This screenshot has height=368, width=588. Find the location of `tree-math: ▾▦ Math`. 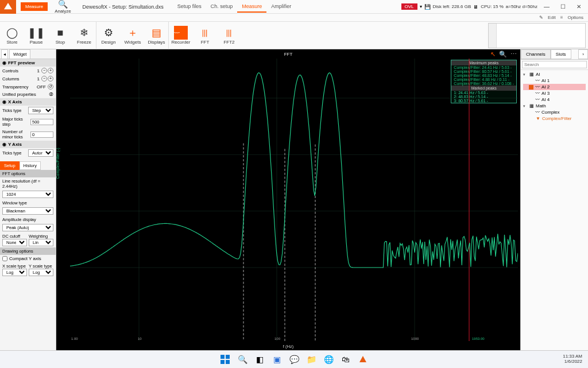

tree-math: ▾▦ Math is located at coordinates (555, 106).